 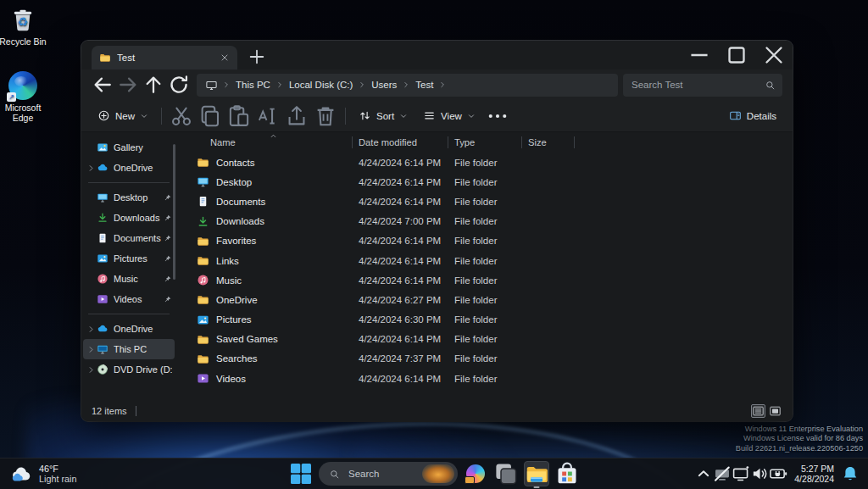 What do you see at coordinates (175, 212) in the screenshot?
I see `sidebar-scrollbar` at bounding box center [175, 212].